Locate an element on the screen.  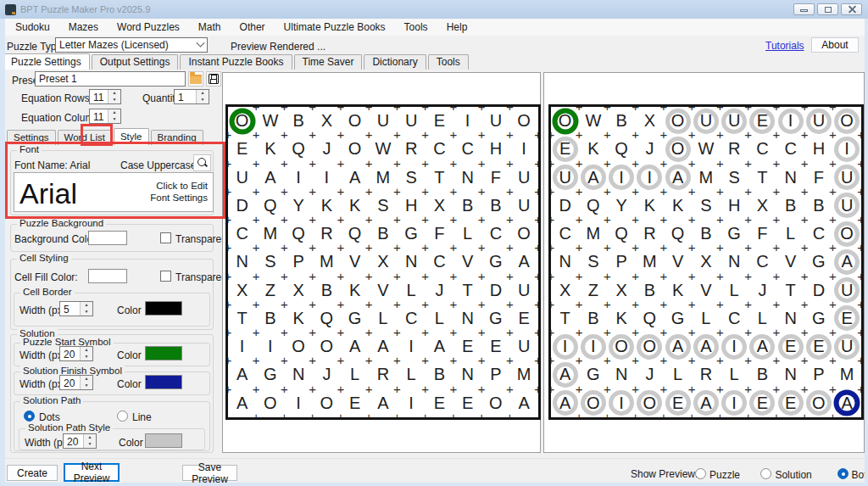
next-preview-button: Next Preview is located at coordinates (92, 472).